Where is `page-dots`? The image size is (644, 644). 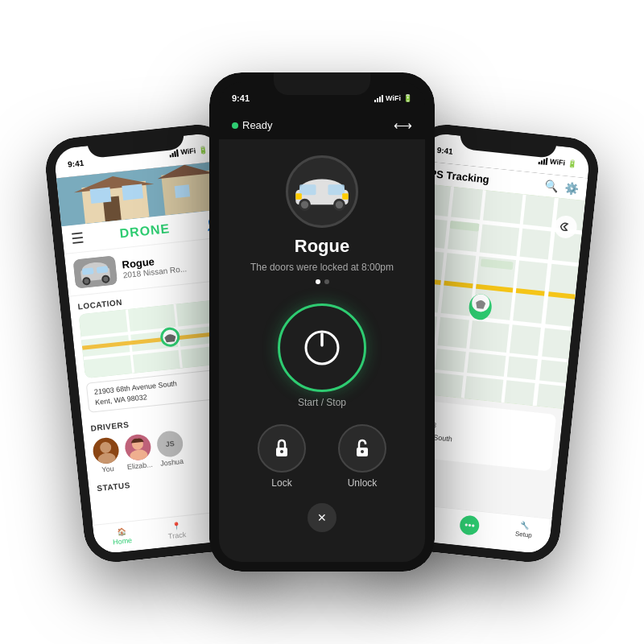 page-dots is located at coordinates (322, 282).